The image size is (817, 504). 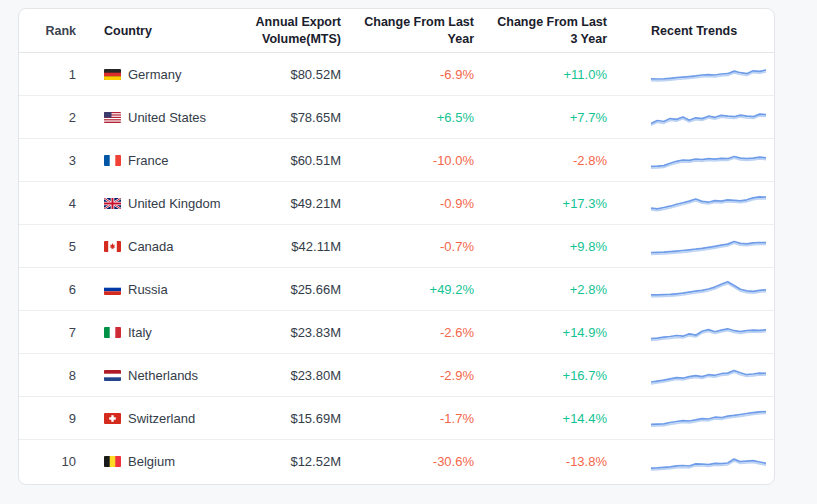 I want to click on change-from-last-year-value: -1.7%, so click(x=424, y=418).